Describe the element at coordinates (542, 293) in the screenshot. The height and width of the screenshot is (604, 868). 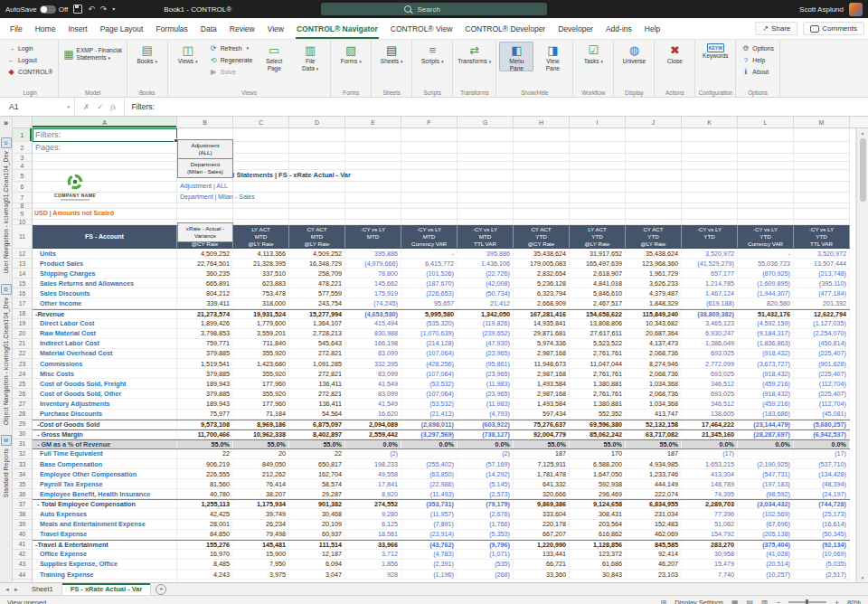
I see `grid-cell: 6,323,794` at that location.